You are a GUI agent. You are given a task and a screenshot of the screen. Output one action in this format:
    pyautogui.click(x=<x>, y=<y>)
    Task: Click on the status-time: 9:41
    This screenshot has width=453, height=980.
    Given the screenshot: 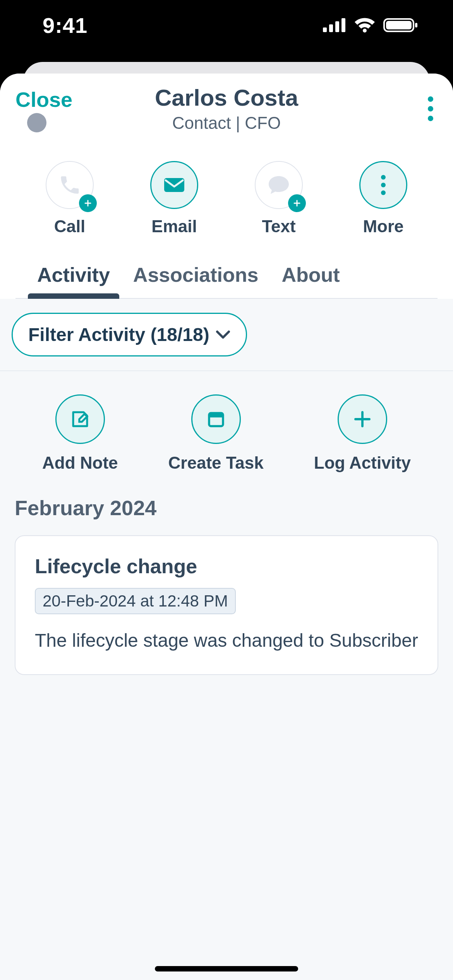 What is the action you would take?
    pyautogui.click(x=65, y=26)
    